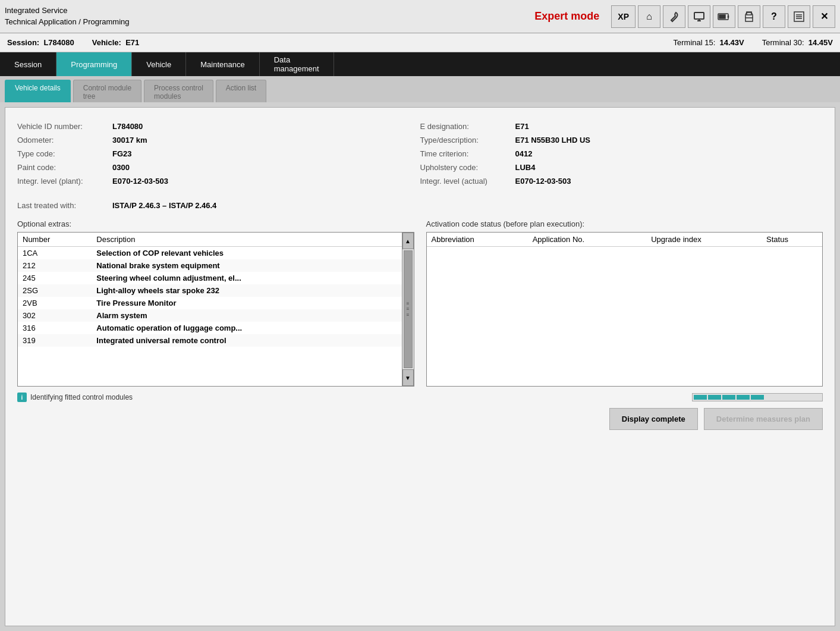 This screenshot has height=631, width=840. I want to click on e-designation-label: E designation:, so click(468, 126).